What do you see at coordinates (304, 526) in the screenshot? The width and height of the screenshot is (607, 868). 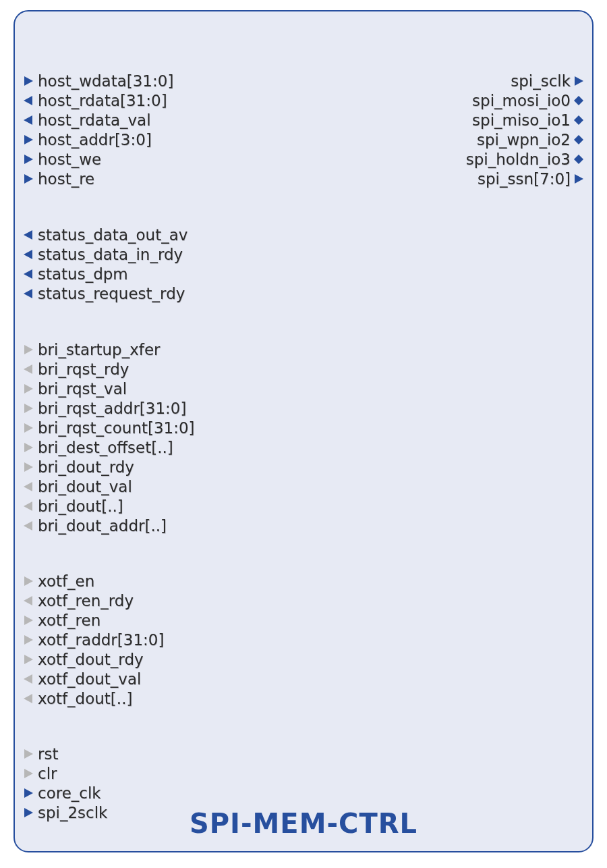 I see `port-row: bri_dout_addr[..]` at bounding box center [304, 526].